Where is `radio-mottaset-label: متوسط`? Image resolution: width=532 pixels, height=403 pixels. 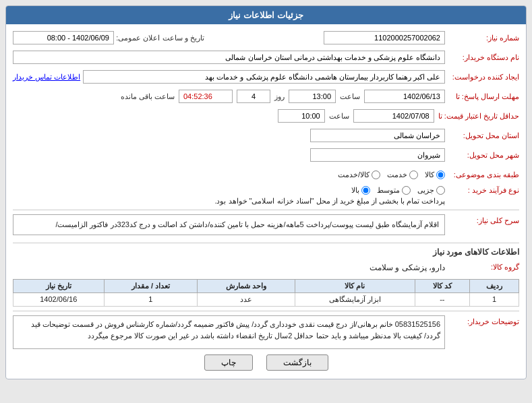
radio-mottaset-label: متوسط is located at coordinates (388, 190).